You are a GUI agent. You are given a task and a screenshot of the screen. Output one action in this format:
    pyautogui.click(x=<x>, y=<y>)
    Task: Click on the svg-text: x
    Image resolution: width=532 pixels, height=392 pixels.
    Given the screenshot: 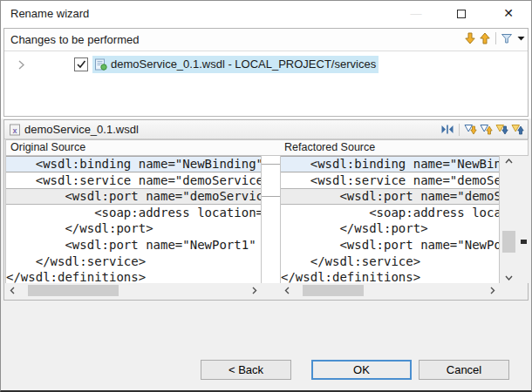 What is the action you would take?
    pyautogui.click(x=14, y=130)
    